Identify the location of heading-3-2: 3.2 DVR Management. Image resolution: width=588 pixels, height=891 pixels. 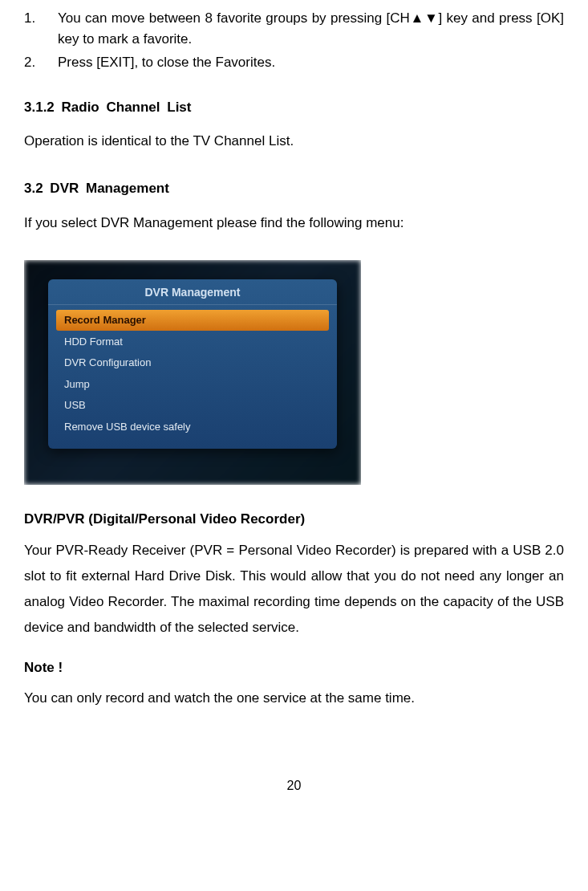
(294, 189).